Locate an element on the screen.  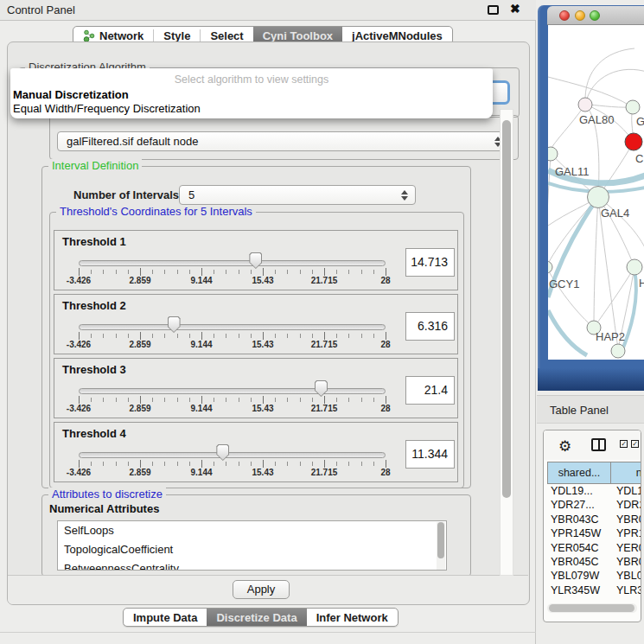
cell-name: YDR27 is located at coordinates (626, 505).